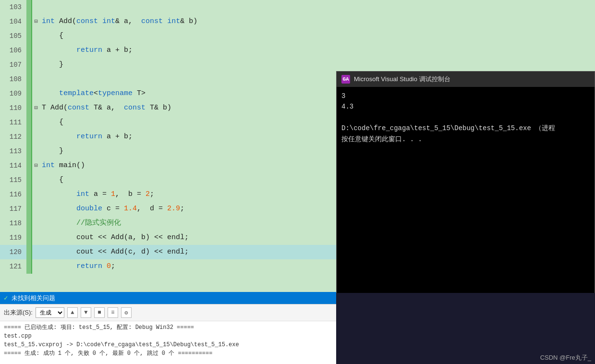 The height and width of the screenshot is (364, 595). Describe the element at coordinates (50, 313) in the screenshot. I see `output-source-select: 生成` at that location.